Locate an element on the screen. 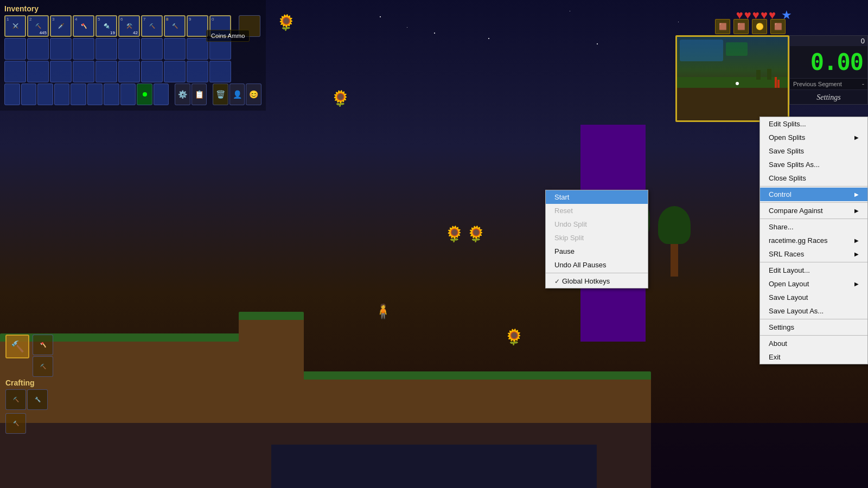 This screenshot has height=488, width=868. inv-slot-4: 4🪓 is located at coordinates (84, 26).